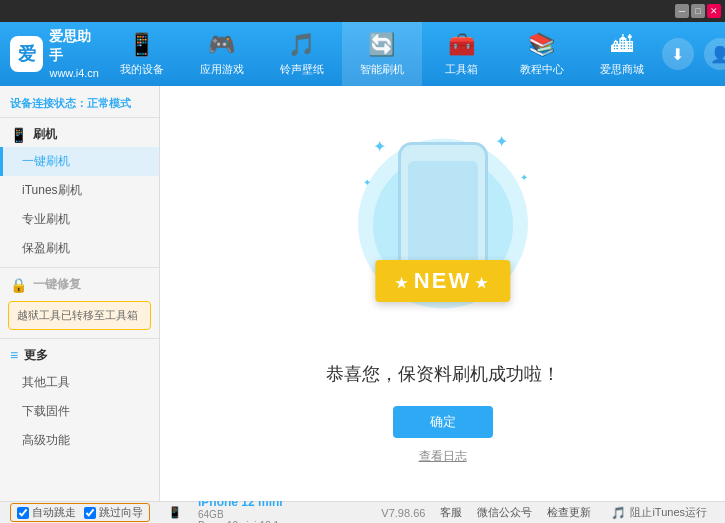 This screenshot has height=523, width=725. What do you see at coordinates (659, 512) in the screenshot?
I see `itunes-status: 🎵 阻止iTunes运行` at bounding box center [659, 512].